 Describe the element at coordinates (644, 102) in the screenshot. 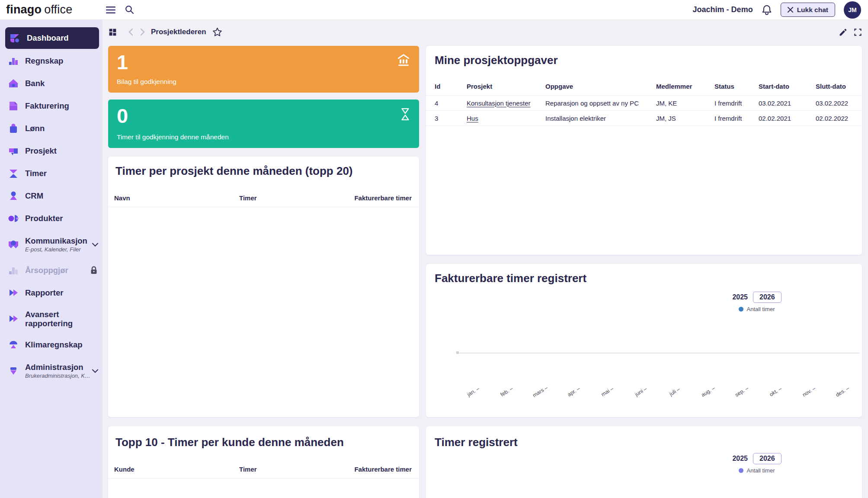

I see `prosjektoppgaver-table: Id Prosjekt Oppgave Medlemmer Status Sta…` at that location.